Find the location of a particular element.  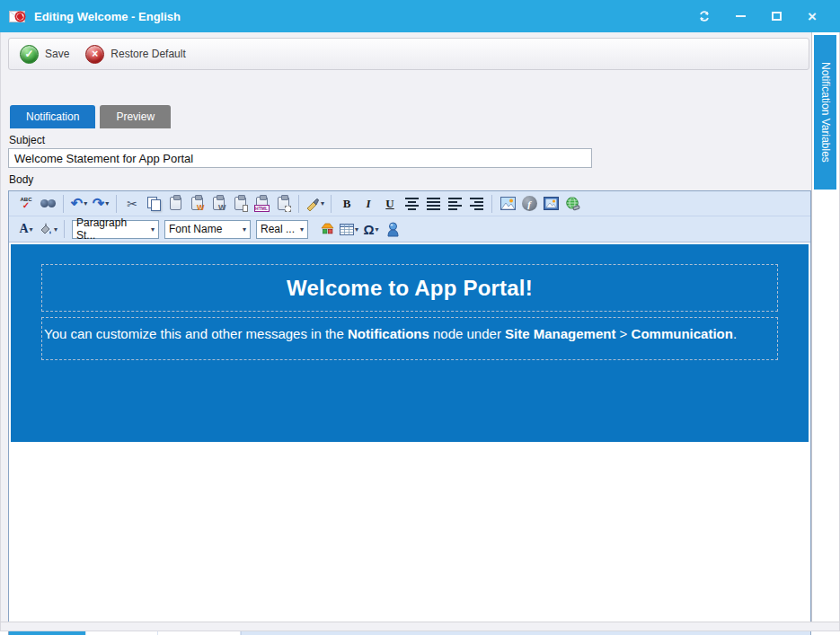

save-button: ✓ Save is located at coordinates (45, 54).